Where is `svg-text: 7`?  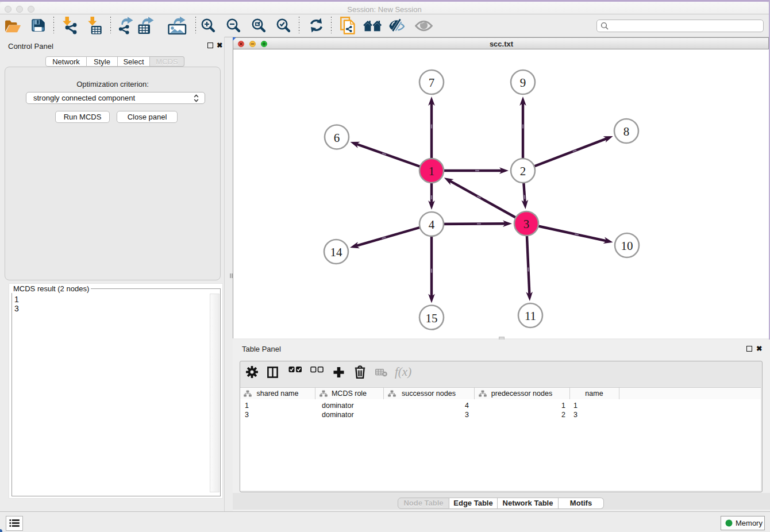 svg-text: 7 is located at coordinates (432, 83).